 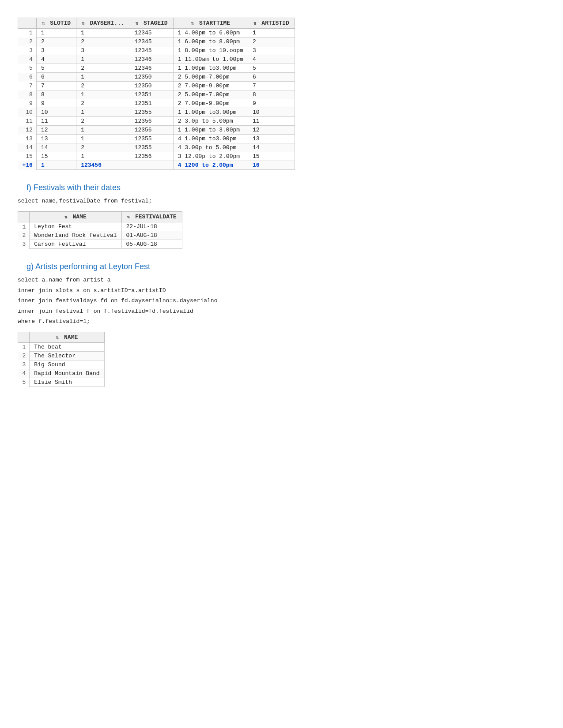 What do you see at coordinates (67, 365) in the screenshot?
I see `cell-artist-name: Big Sound` at bounding box center [67, 365].